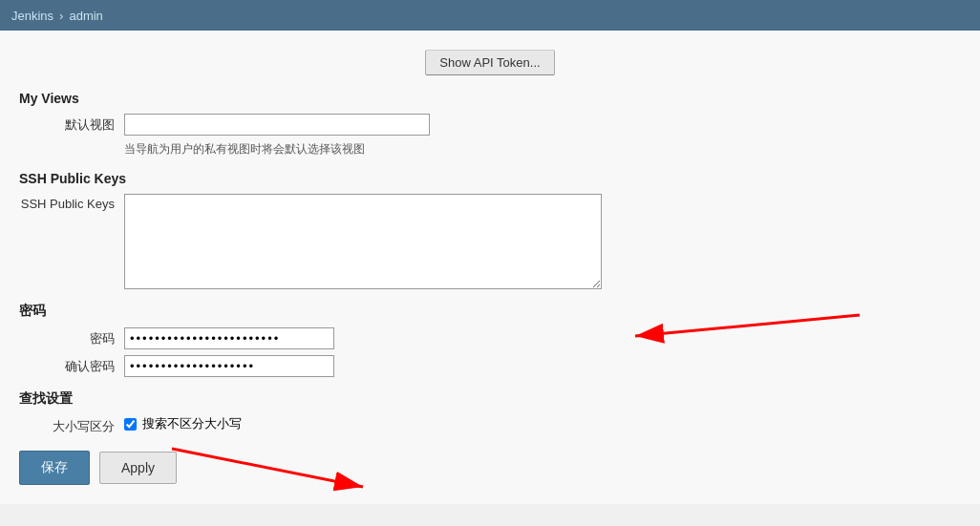  Describe the element at coordinates (490, 15) in the screenshot. I see `breadcrumb-bar: Jenkins › admin` at that location.